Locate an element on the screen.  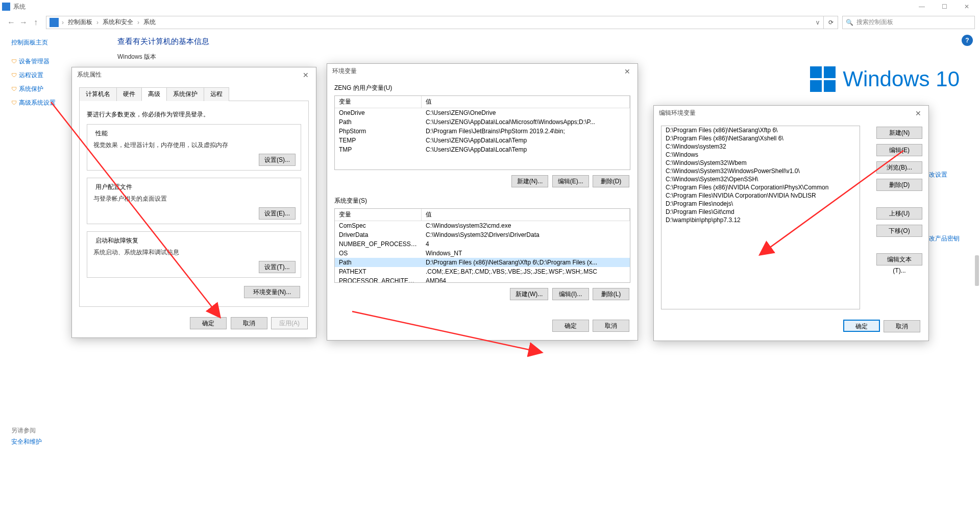
boot-group: 启动和故障恢复 系统启动、系统故障和调试信息 设置(T)... is located at coordinates (194, 254).